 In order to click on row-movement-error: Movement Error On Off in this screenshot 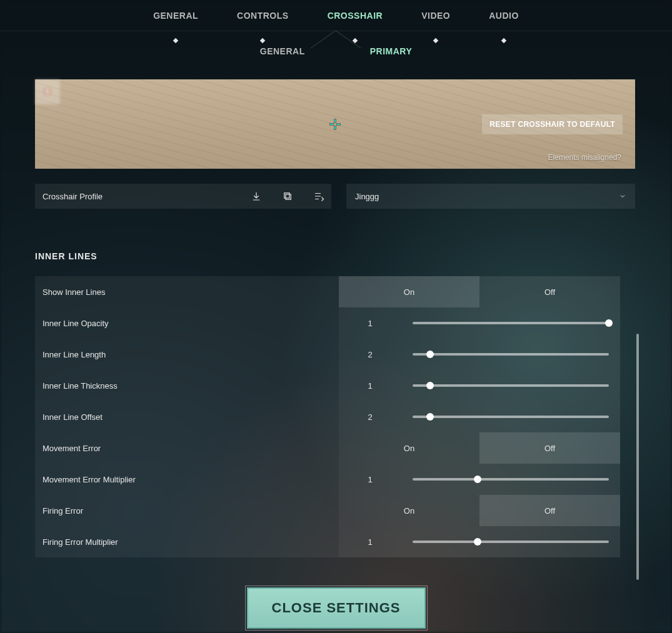, I will do `click(328, 448)`.